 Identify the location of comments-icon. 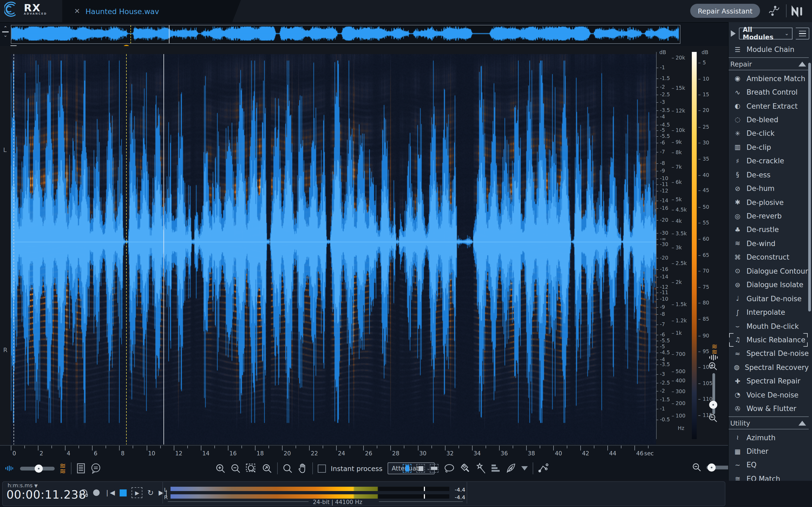
(96, 468).